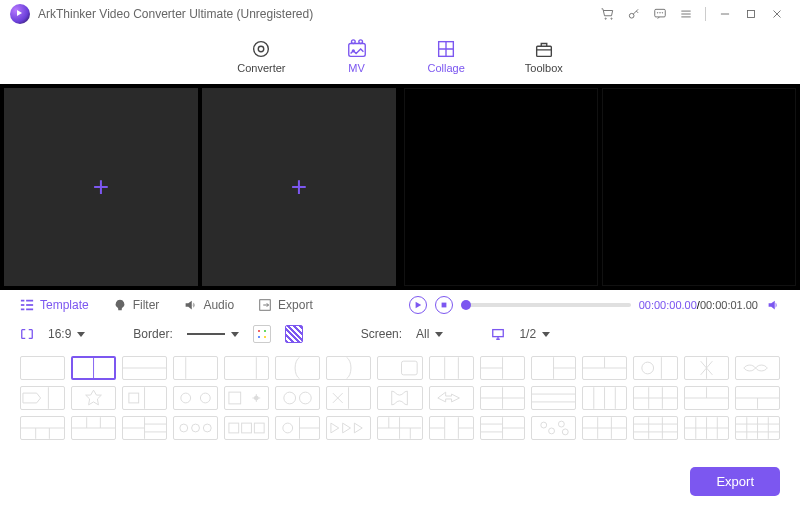 Image resolution: width=800 pixels, height=507 pixels. What do you see at coordinates (208, 305) in the screenshot?
I see `section-audio: Audio` at bounding box center [208, 305].